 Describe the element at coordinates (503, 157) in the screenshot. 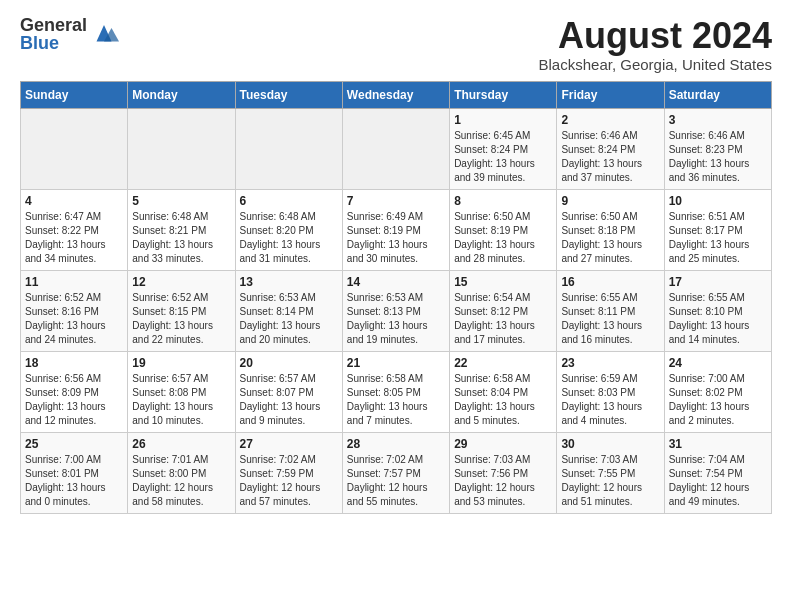

I see `day-info: Sunrise: 6:45 AM Sunset: 8:24 PM Dayligh…` at that location.